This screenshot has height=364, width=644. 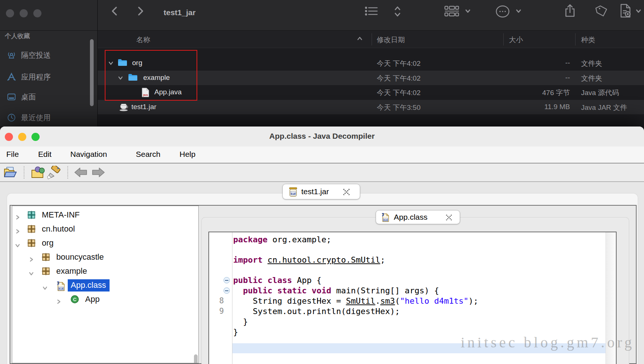 I want to click on sidebar-item-1: 隔空投送, so click(x=49, y=55).